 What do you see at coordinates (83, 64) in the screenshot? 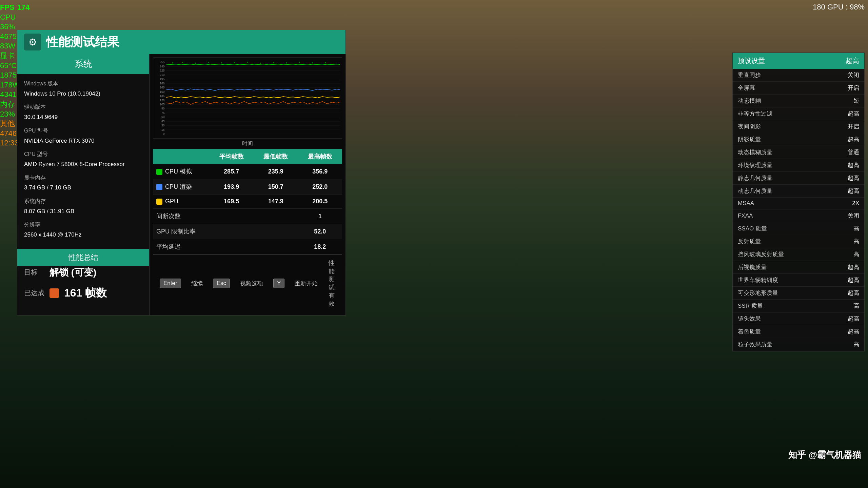
I see `system-title: 系统` at bounding box center [83, 64].